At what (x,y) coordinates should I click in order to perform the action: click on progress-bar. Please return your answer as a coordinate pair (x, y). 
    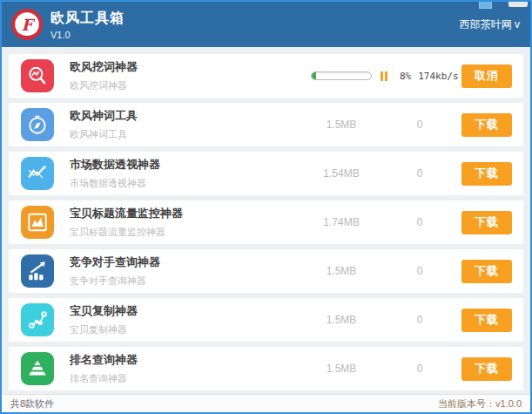
    Looking at the image, I should click on (341, 76).